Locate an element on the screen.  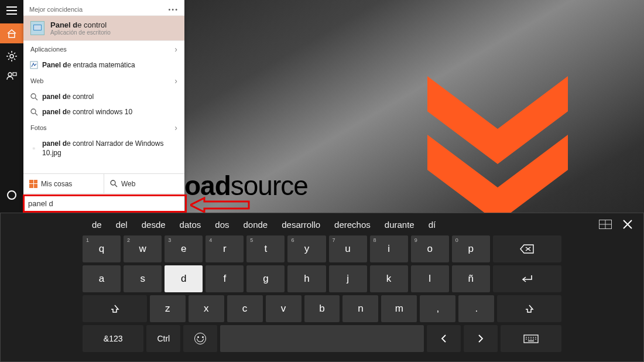
key-i: 8i is located at coordinates (389, 249).